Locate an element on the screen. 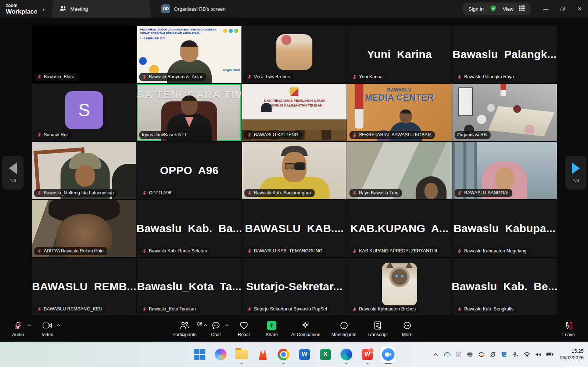  video-tile: PELATIHAN JARAK JAUH PEJABAT PENANDATANG… is located at coordinates (189, 54).